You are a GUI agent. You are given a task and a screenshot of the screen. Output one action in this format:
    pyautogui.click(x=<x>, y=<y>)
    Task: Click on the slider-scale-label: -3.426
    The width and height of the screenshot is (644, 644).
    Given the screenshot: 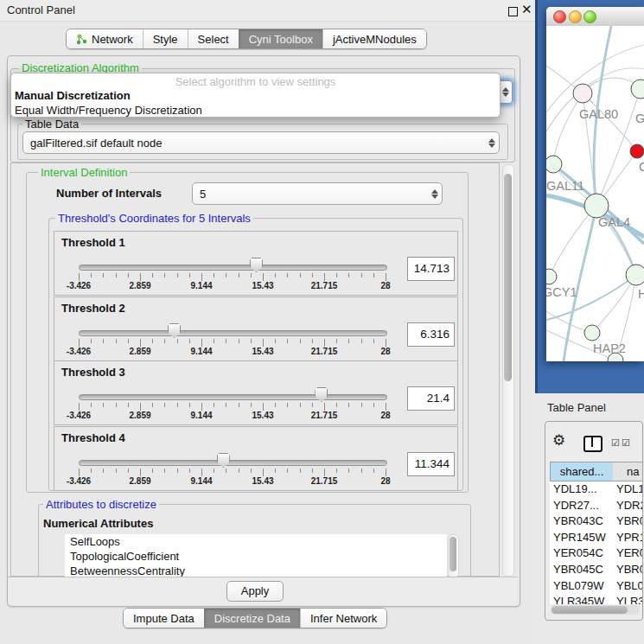 What is the action you would take?
    pyautogui.click(x=79, y=351)
    